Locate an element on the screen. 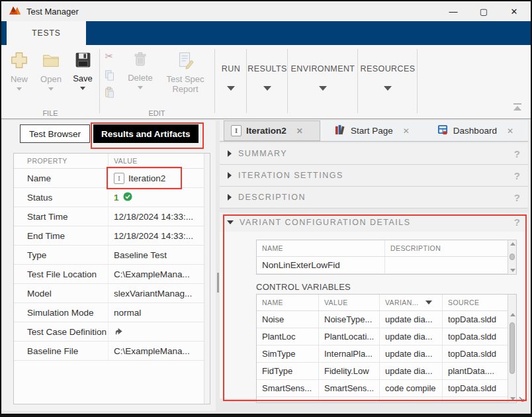 This screenshot has width=532, height=417. start-page-books-icon is located at coordinates (340, 131).